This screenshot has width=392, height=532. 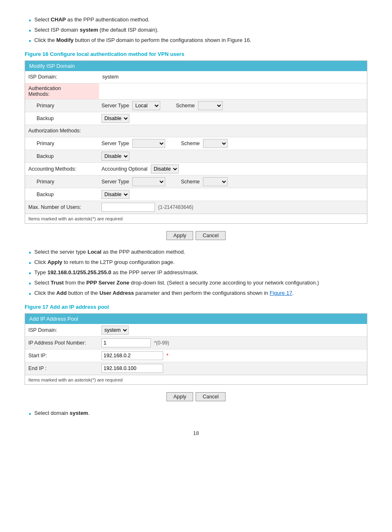 What do you see at coordinates (196, 368) in the screenshot?
I see `fig17-end-ip-row: End IP :` at bounding box center [196, 368].